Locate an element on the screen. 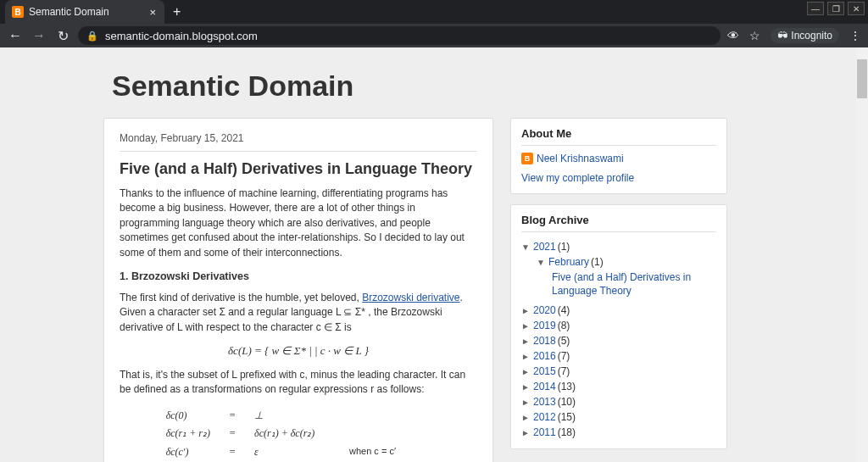 The height and width of the screenshot is (462, 868). archive-year-closed: ► 2016 (7) is located at coordinates (619, 356).